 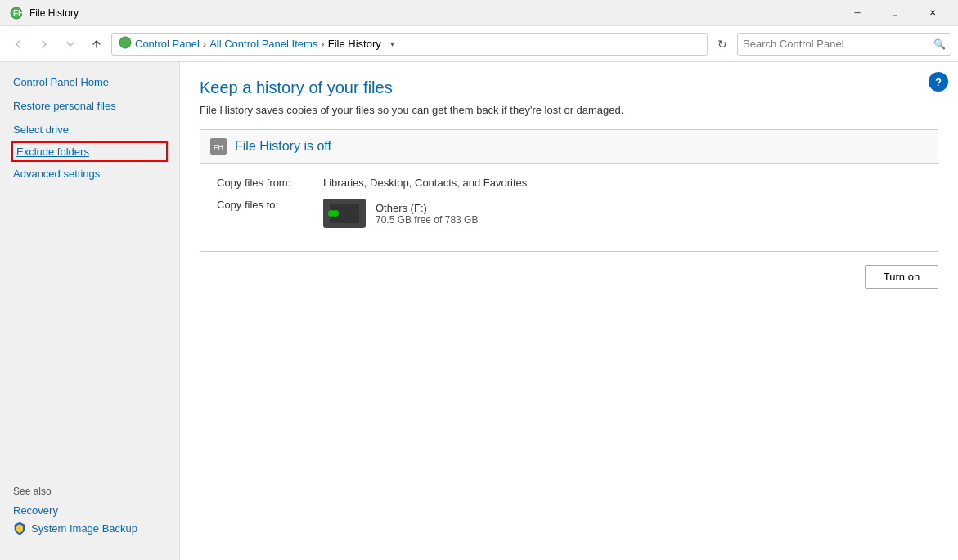 I want to click on sidebar-item-advanced-settings: Advanced settings, so click(x=90, y=173).